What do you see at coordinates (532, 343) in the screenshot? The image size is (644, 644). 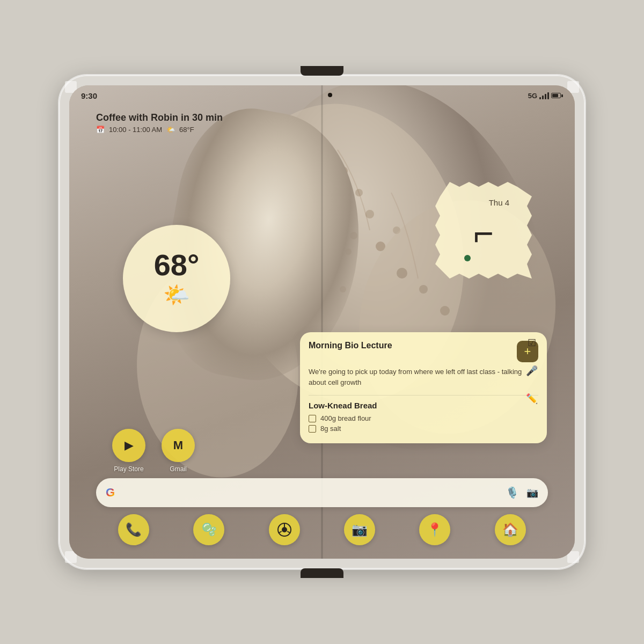 I see `notes-check-action: ☑` at bounding box center [532, 343].